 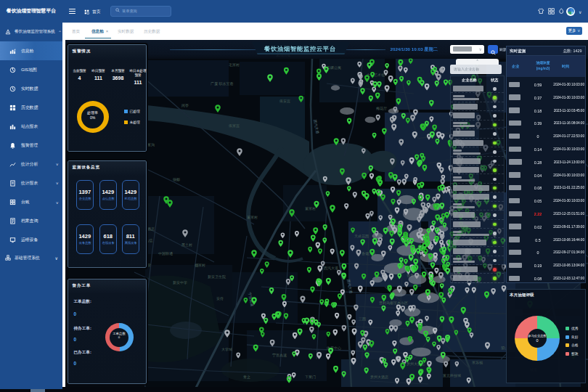 What do you see at coordinates (180, 282) in the screenshot?
I see `svg-text: 新安中学` at bounding box center [180, 282].